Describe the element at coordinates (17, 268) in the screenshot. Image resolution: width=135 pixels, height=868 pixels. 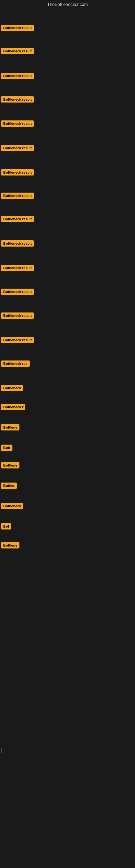
I see `bottleneck-badge-11: Bottleneck result` at that location.